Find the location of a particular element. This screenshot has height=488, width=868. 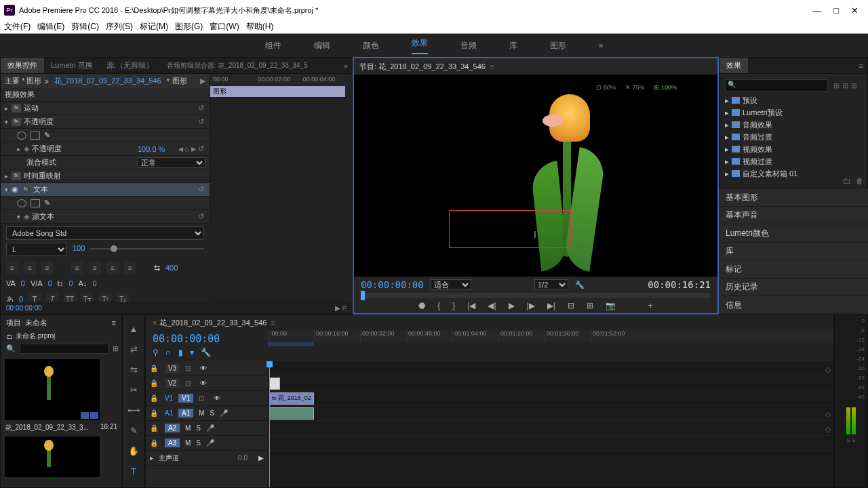

step-back-icon: ◀| is located at coordinates (492, 306).